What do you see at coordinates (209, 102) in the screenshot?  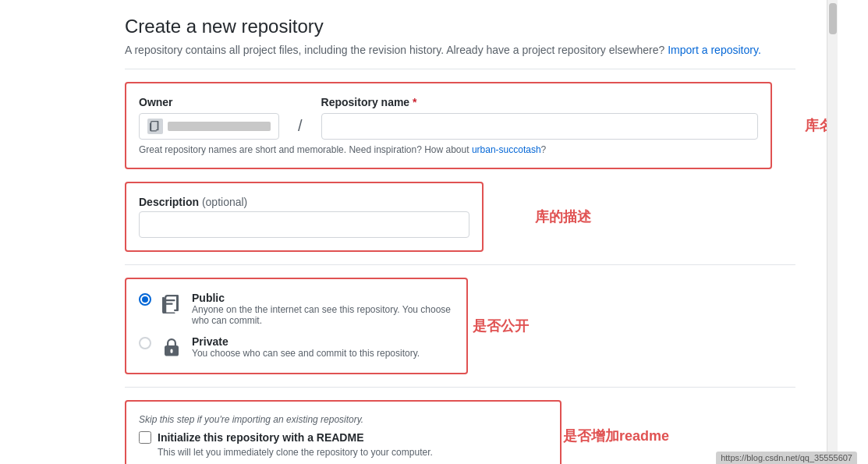 I see `owner-label: Owner` at bounding box center [209, 102].